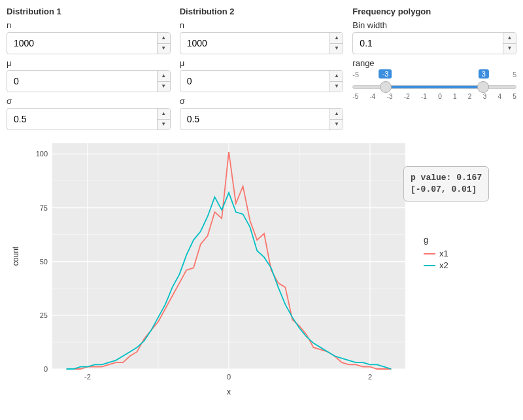 This screenshot has width=523, height=420. What do you see at coordinates (229, 392) in the screenshot?
I see `svg-text: x` at bounding box center [229, 392].